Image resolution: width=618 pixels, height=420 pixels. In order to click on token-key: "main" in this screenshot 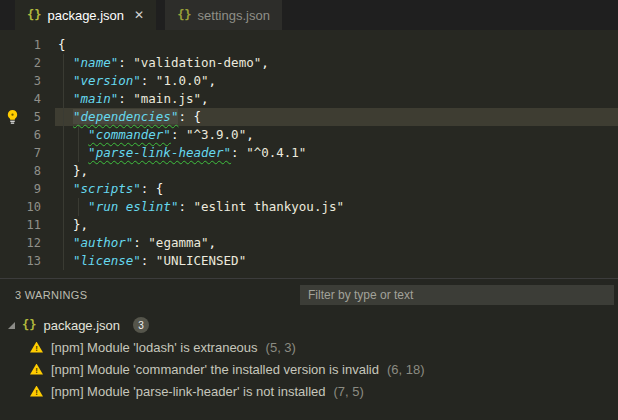, I will do `click(96, 98)`.